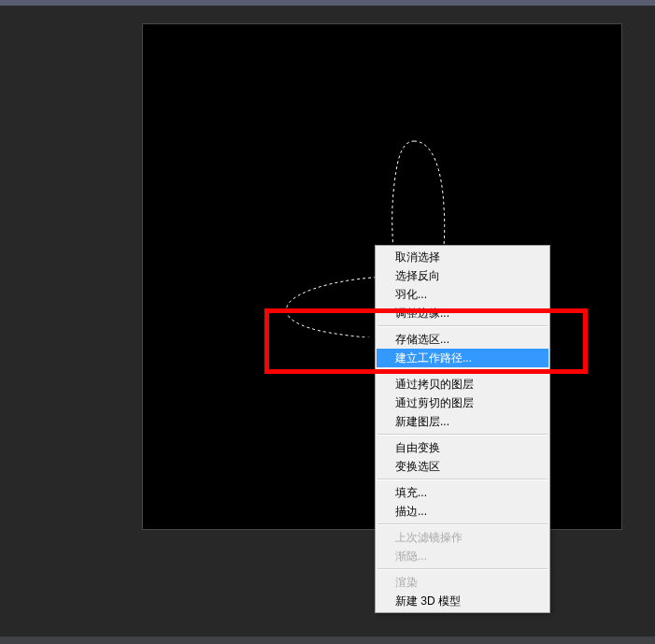  Describe the element at coordinates (463, 511) in the screenshot. I see `menu-item-stroke: 描边...` at that location.